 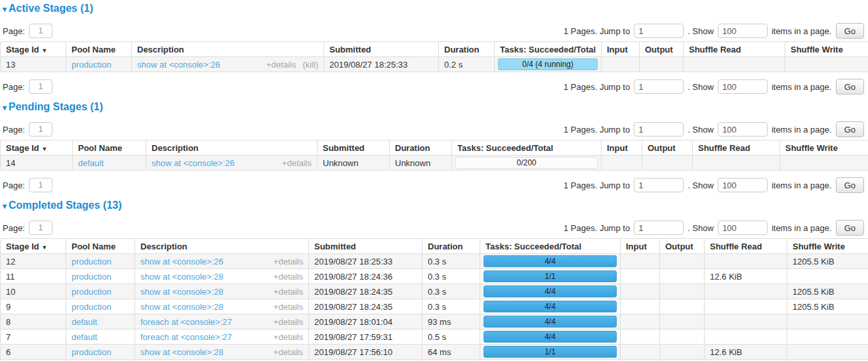 I want to click on duration-cell: 0.2 s, so click(x=467, y=64).